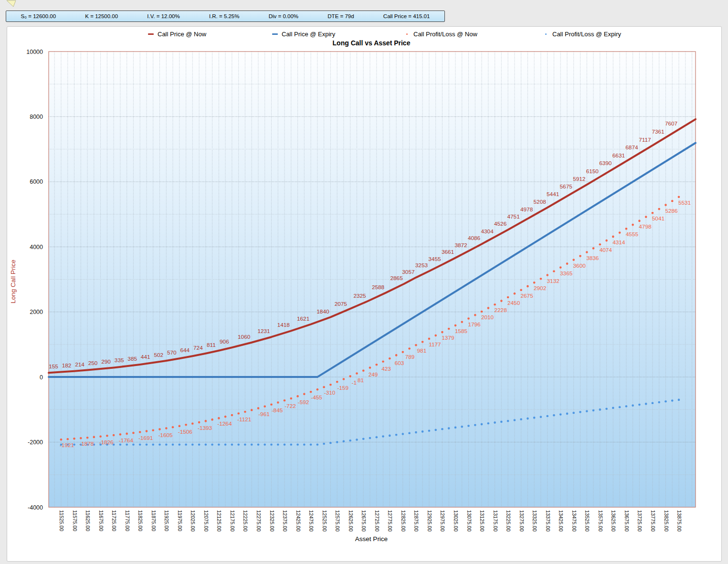 This screenshot has height=564, width=728. I want to click on point-label: 249, so click(373, 375).